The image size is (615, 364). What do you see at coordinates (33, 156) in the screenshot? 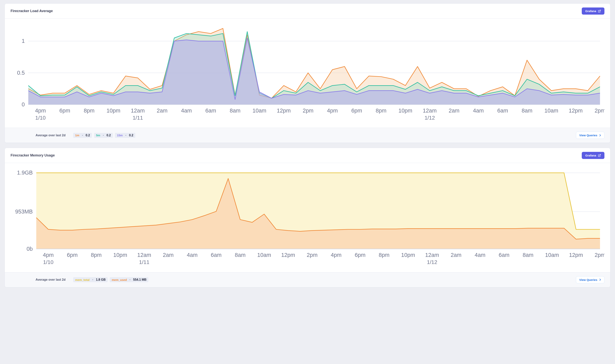
I see `card-title: Firecracker Memory Usage` at bounding box center [33, 156].